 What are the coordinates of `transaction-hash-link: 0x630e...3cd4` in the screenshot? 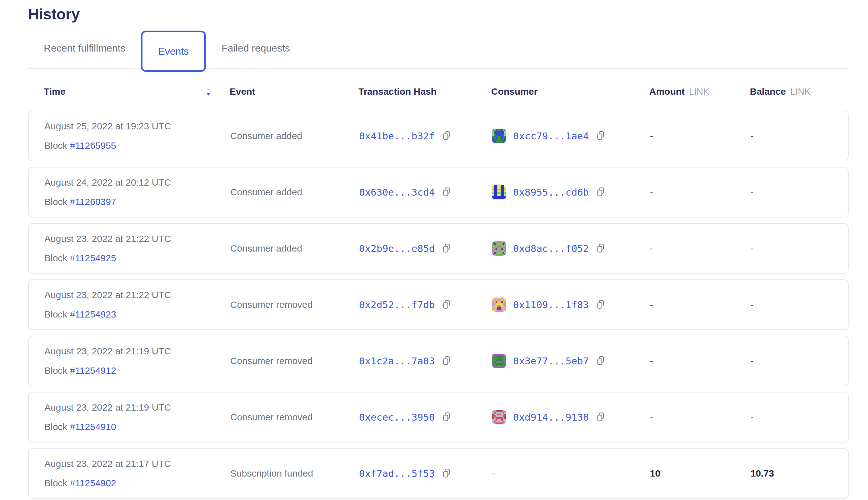 It's located at (397, 192).